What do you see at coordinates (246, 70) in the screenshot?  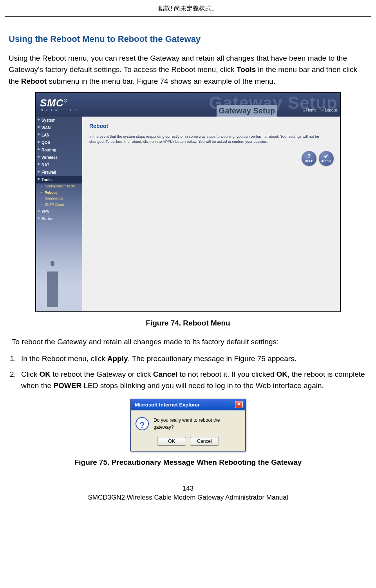 I see `intro-bold-tools: Tools` at bounding box center [246, 70].